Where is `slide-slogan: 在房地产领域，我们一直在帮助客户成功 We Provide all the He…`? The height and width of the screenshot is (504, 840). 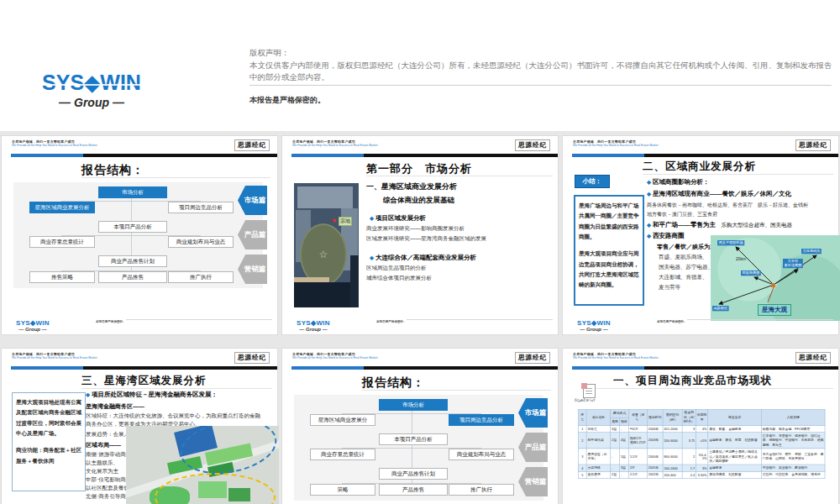
slide-slogan: 在房地产领域，我们一直在帮助客户成功 We Provide all the He… is located at coordinates (335, 143).